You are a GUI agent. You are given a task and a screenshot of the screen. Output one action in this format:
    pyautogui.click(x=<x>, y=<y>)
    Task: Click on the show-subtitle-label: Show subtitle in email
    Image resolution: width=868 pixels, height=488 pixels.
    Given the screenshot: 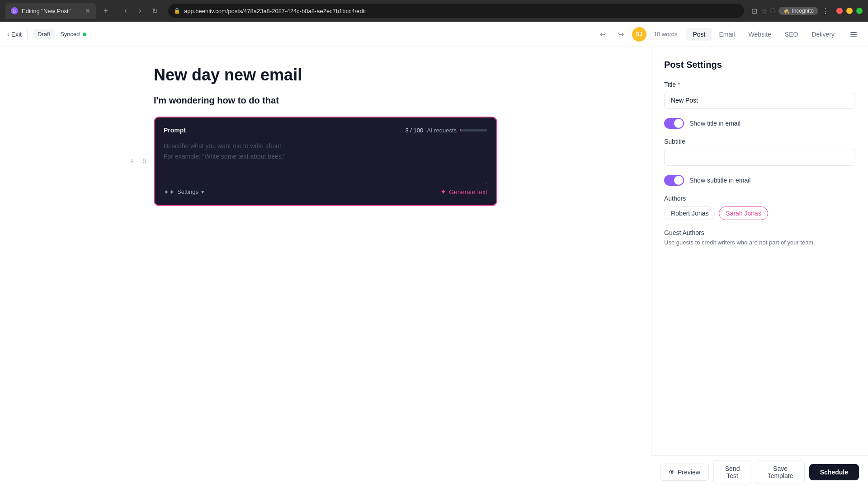 What is the action you would take?
    pyautogui.click(x=720, y=180)
    